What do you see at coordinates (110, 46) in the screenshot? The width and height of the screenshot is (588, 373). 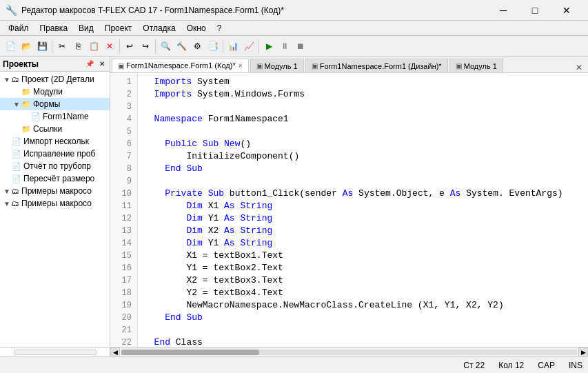 I see `delete-button: ✕` at bounding box center [110, 46].